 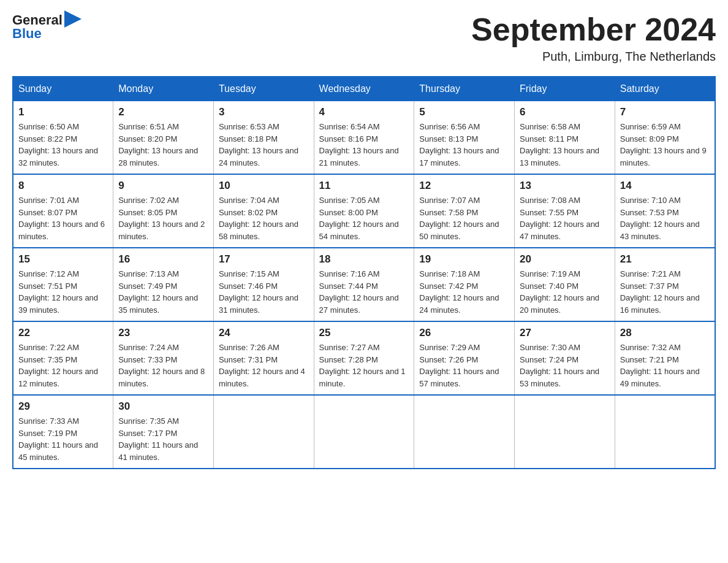 What do you see at coordinates (565, 333) in the screenshot?
I see `day-number: 27` at bounding box center [565, 333].